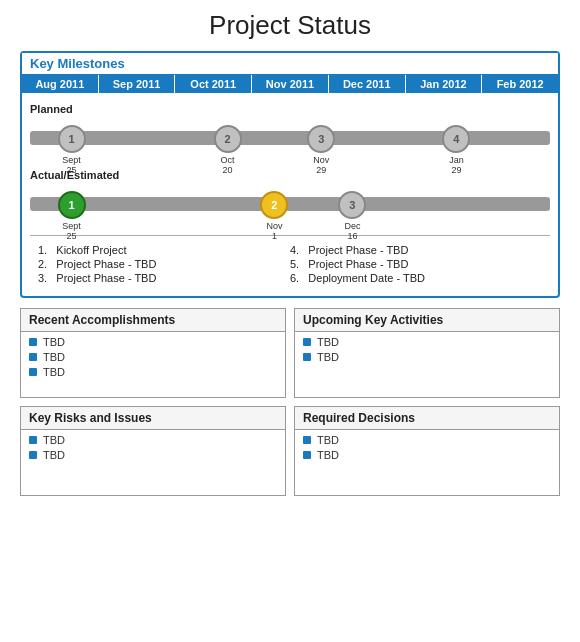 The image size is (580, 642). What do you see at coordinates (416, 250) in the screenshot?
I see `item-4: 4. Project Phase - TBD` at bounding box center [416, 250].